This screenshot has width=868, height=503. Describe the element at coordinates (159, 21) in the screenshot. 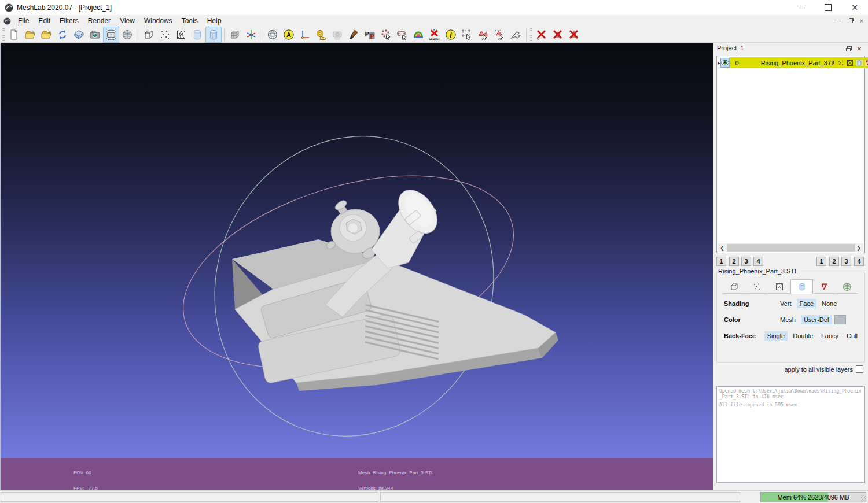

I see `menu-windows: Windows` at that location.